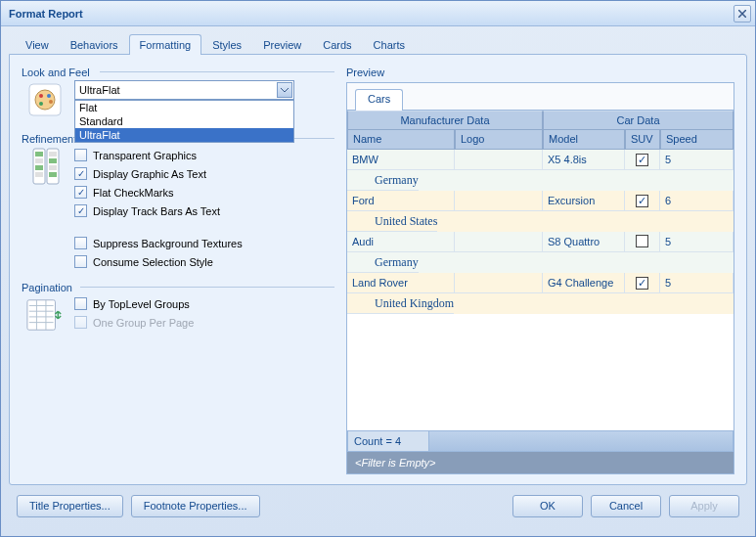  What do you see at coordinates (626, 507) in the screenshot?
I see `cancel-button: Cancel` at bounding box center [626, 507].